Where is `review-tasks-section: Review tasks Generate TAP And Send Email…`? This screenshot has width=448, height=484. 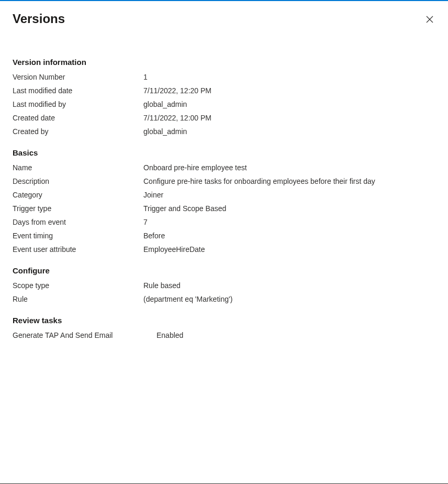 review-tasks-section: Review tasks Generate TAP And Send Email… is located at coordinates (224, 328).